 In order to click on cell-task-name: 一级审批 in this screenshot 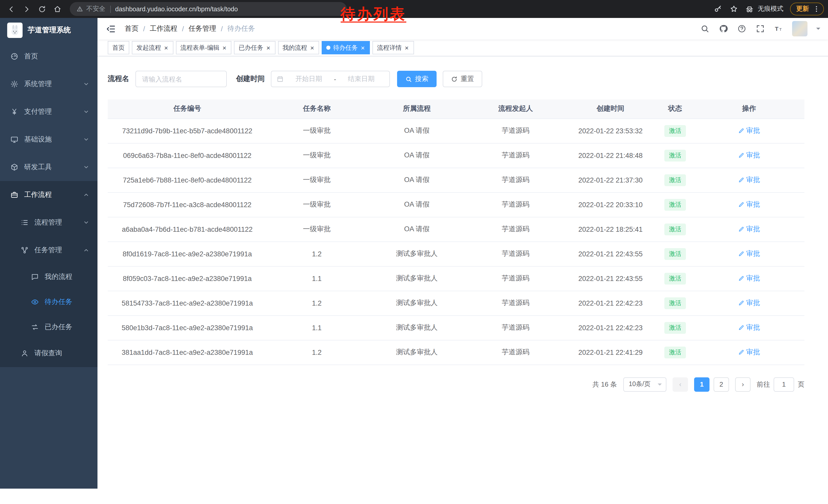, I will do `click(317, 229)`.